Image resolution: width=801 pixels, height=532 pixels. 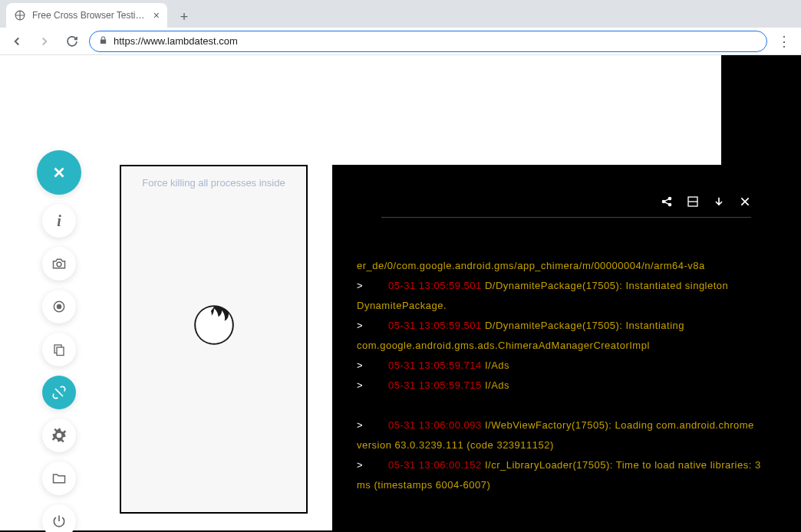 What do you see at coordinates (693, 202) in the screenshot?
I see `split-button` at bounding box center [693, 202].